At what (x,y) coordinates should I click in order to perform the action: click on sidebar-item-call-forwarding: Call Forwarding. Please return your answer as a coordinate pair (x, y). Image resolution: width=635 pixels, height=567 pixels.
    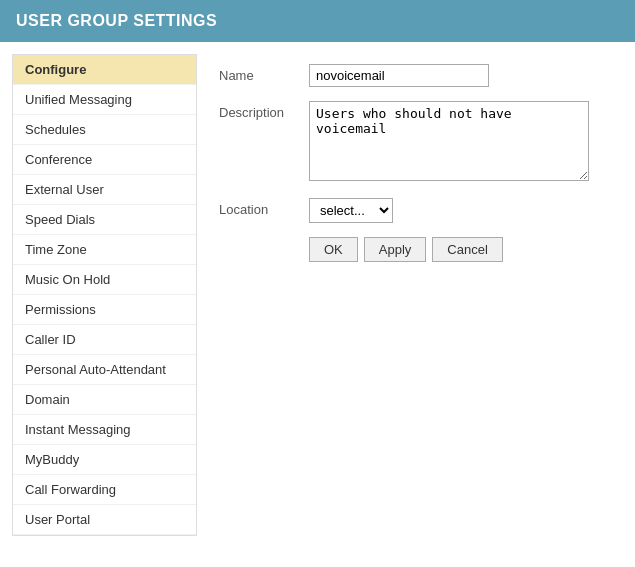
    Looking at the image, I should click on (104, 490).